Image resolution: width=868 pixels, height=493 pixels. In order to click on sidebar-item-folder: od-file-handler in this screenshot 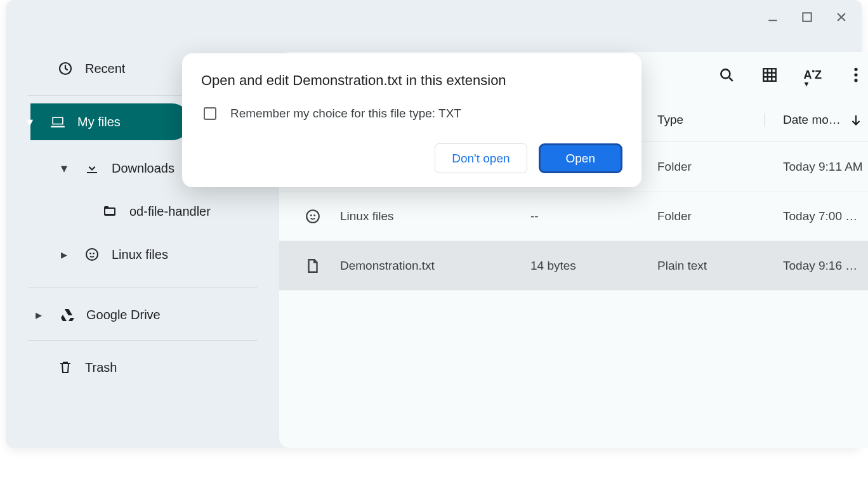, I will do `click(135, 211)`.